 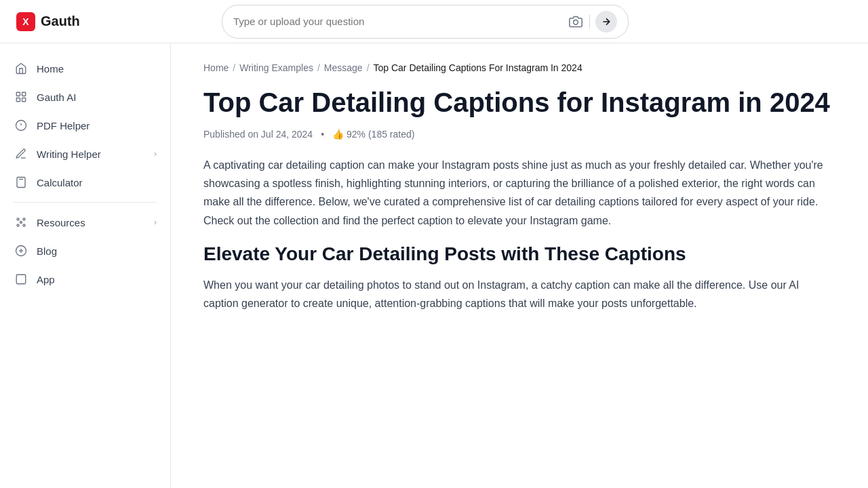 What do you see at coordinates (234, 68) in the screenshot?
I see `breadcrumb-sep-1: /` at bounding box center [234, 68].